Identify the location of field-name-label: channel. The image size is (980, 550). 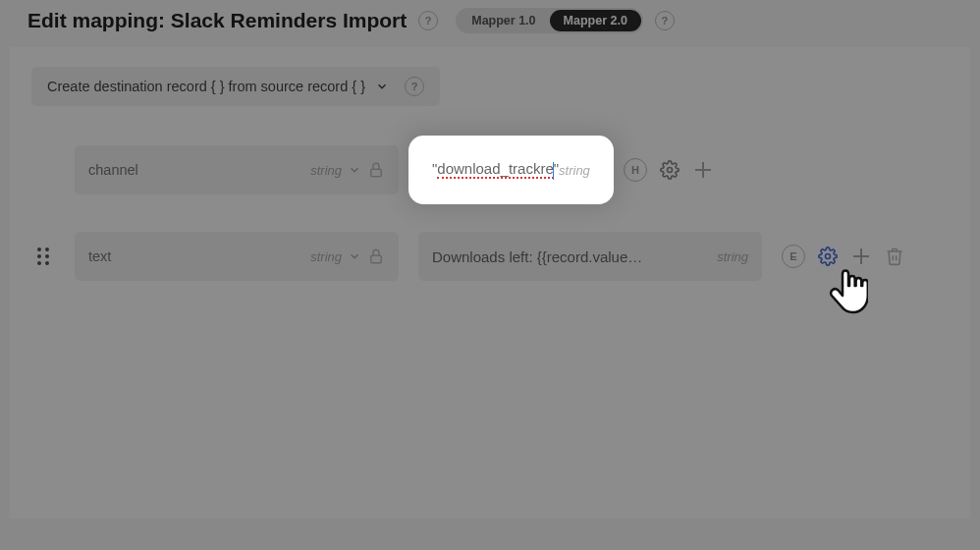
(114, 170).